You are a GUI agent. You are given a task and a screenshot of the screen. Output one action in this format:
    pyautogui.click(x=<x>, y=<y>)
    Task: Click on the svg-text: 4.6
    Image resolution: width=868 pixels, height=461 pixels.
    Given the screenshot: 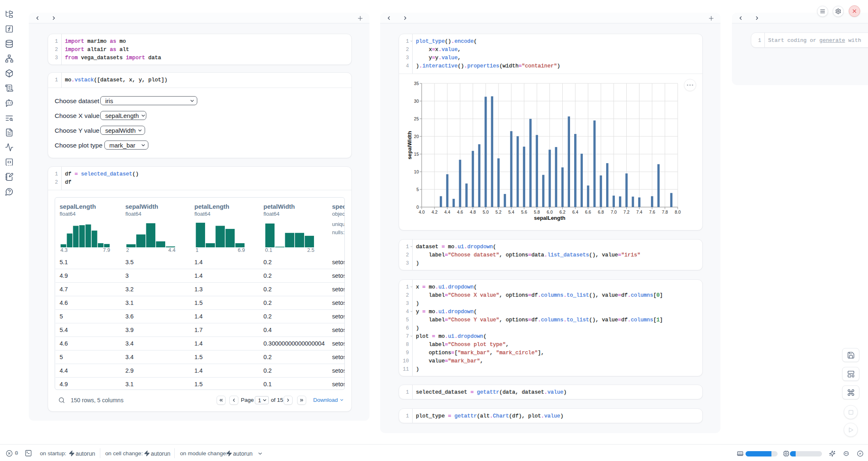 What is the action you would take?
    pyautogui.click(x=460, y=212)
    